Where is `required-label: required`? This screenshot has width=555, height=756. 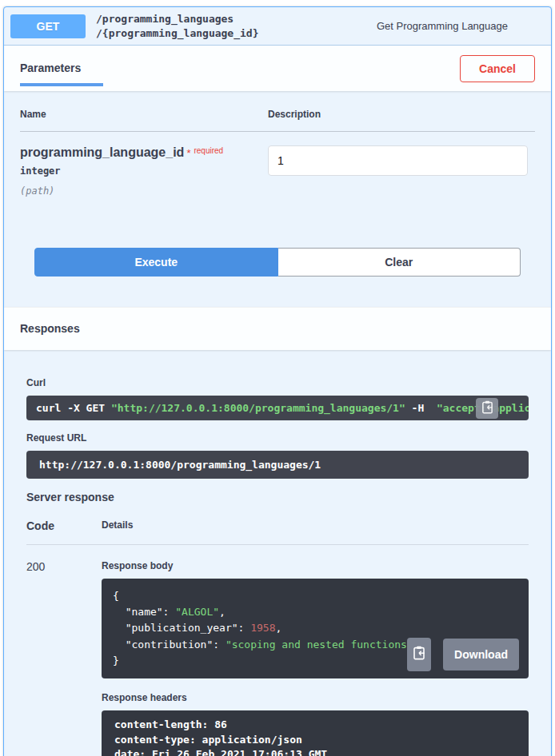 required-label: required is located at coordinates (208, 150).